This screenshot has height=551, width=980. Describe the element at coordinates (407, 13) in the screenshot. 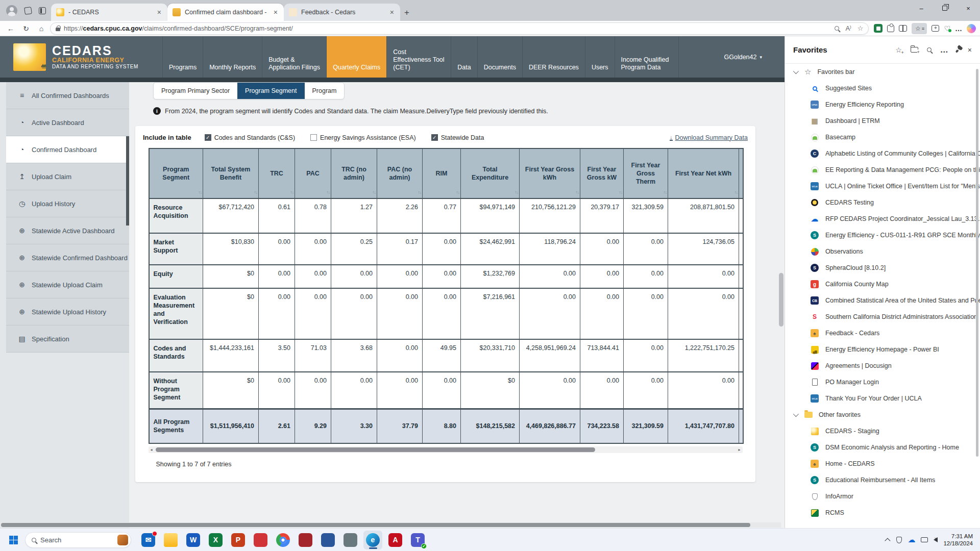

I see `new-tab-button: +` at that location.